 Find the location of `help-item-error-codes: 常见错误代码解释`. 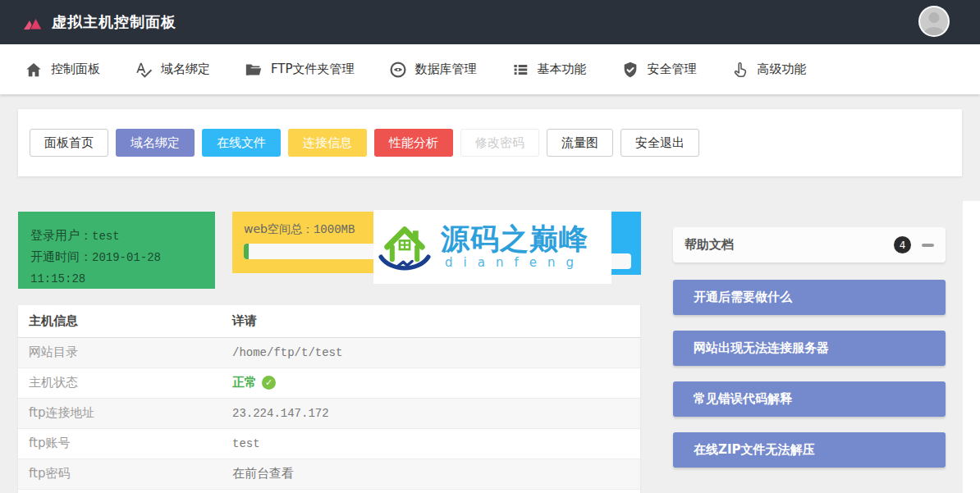

help-item-error-codes: 常见错误代码解释 is located at coordinates (809, 399).